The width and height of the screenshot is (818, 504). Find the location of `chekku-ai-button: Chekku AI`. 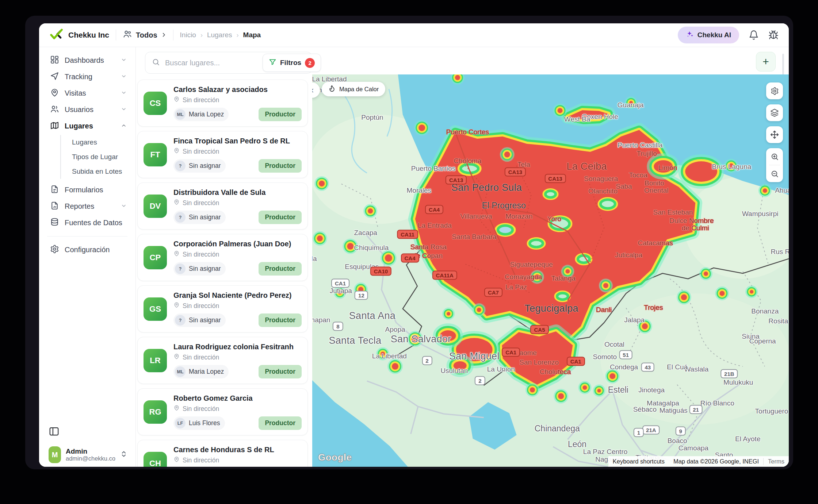

chekku-ai-button: Chekku AI is located at coordinates (708, 35).